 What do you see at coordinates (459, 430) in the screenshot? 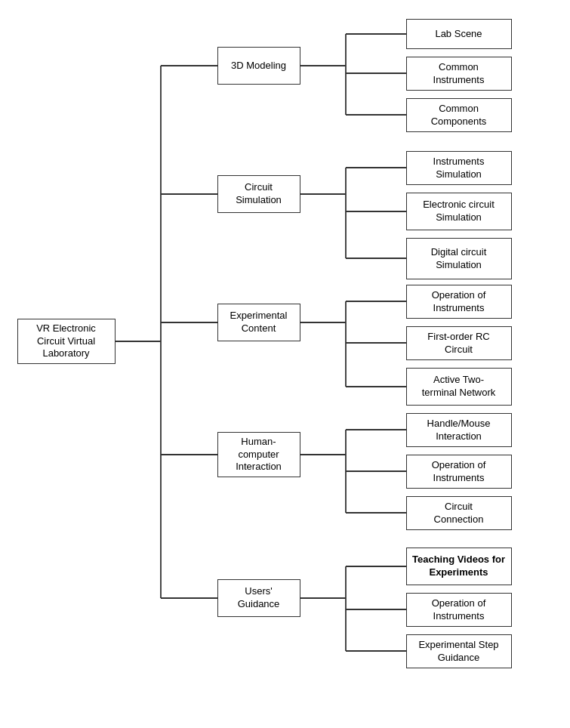
I see `handle-mouse-node: Handle/MouseInteraction` at bounding box center [459, 430].